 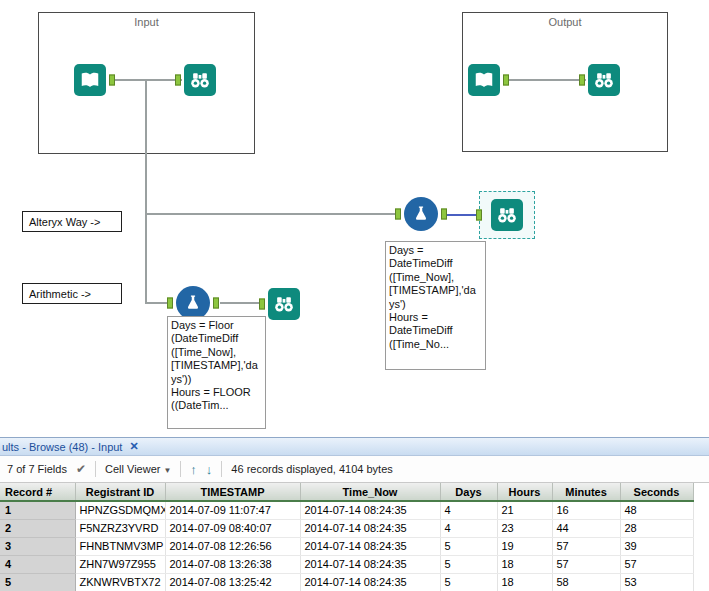 What do you see at coordinates (346, 510) in the screenshot?
I see `table-row: 1 HPNZGSDMQMX 2014-07-09 11:07:47 2014-0…` at bounding box center [346, 510].